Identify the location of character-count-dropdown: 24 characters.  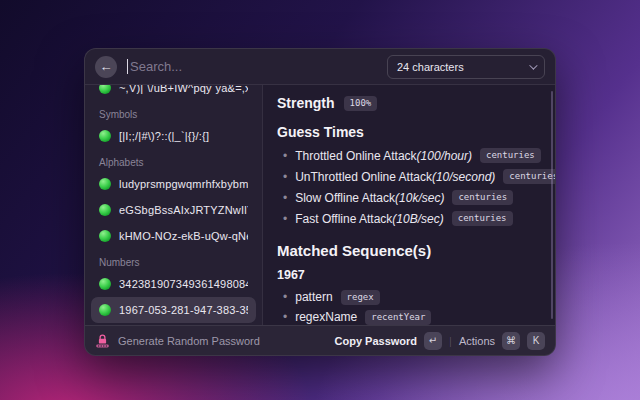
(466, 67).